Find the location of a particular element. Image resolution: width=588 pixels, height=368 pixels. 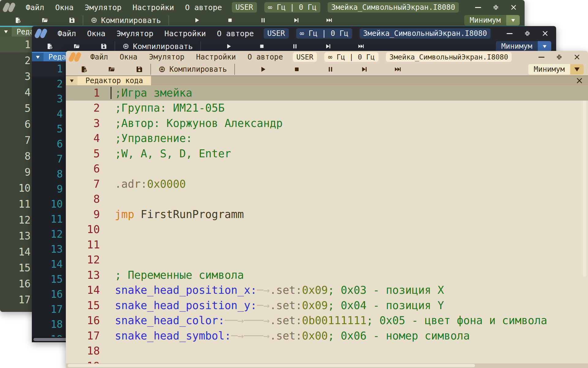

code-text: snake_head_symbol:─→───→.set:0x00; 0x06 … is located at coordinates (292, 336).